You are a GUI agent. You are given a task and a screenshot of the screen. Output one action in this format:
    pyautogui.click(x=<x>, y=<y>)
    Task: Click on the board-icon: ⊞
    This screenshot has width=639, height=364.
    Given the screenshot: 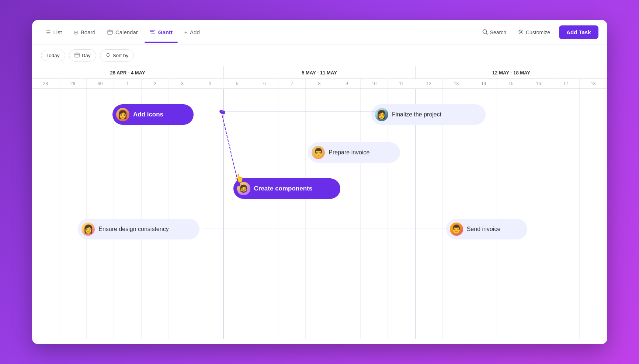 What is the action you would take?
    pyautogui.click(x=76, y=32)
    